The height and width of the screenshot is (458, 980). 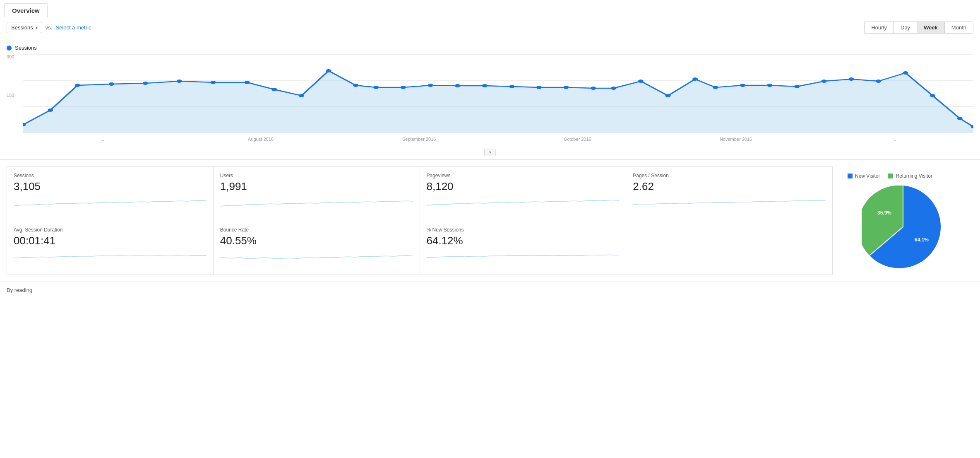 What do you see at coordinates (490, 48) in the screenshot?
I see `chart-legend: Sessions` at bounding box center [490, 48].